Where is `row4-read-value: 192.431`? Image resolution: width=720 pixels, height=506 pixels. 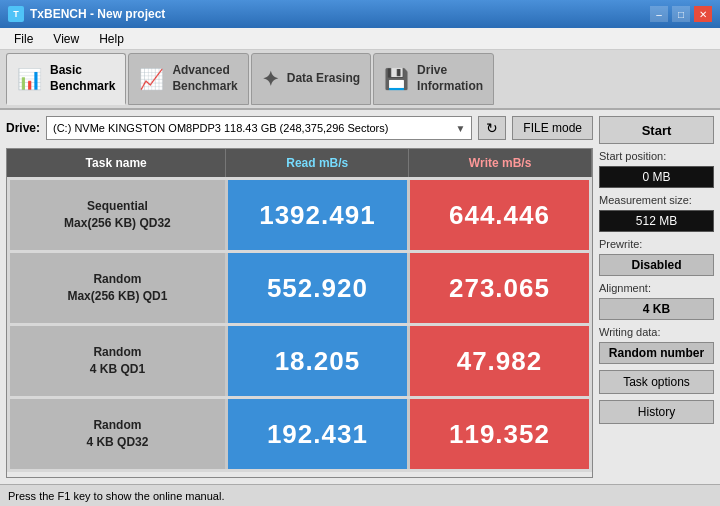 row4-read-value: 192.431 is located at coordinates (318, 434).